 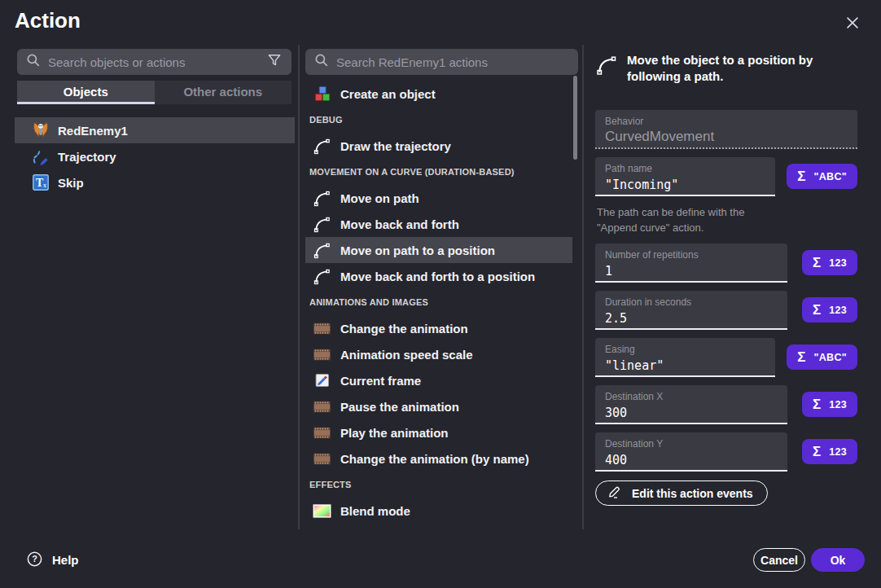 I want to click on expression-button-label: 123, so click(x=838, y=263).